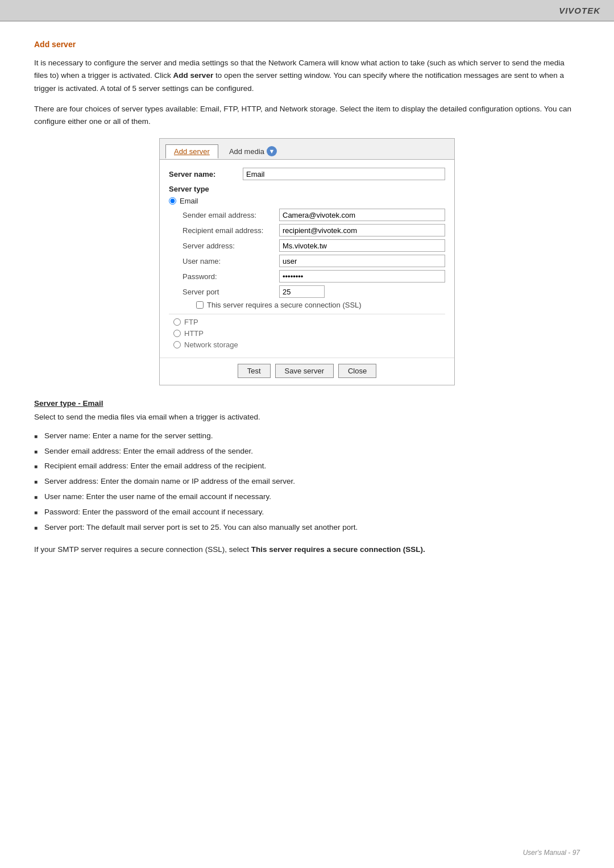 The height and width of the screenshot is (868, 614). What do you see at coordinates (302, 292) in the screenshot?
I see `server-port-input` at bounding box center [302, 292].